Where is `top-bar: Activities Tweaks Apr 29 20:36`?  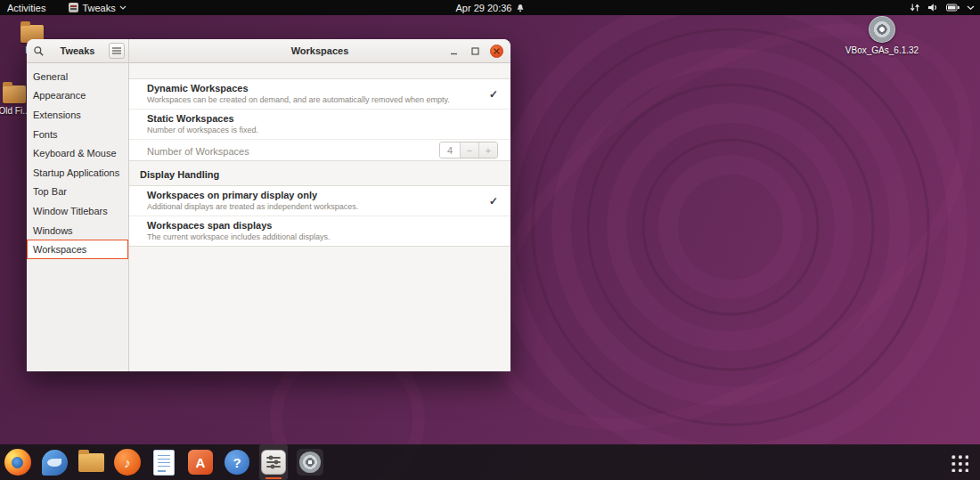
top-bar: Activities Tweaks Apr 29 20:36 is located at coordinates (490, 7).